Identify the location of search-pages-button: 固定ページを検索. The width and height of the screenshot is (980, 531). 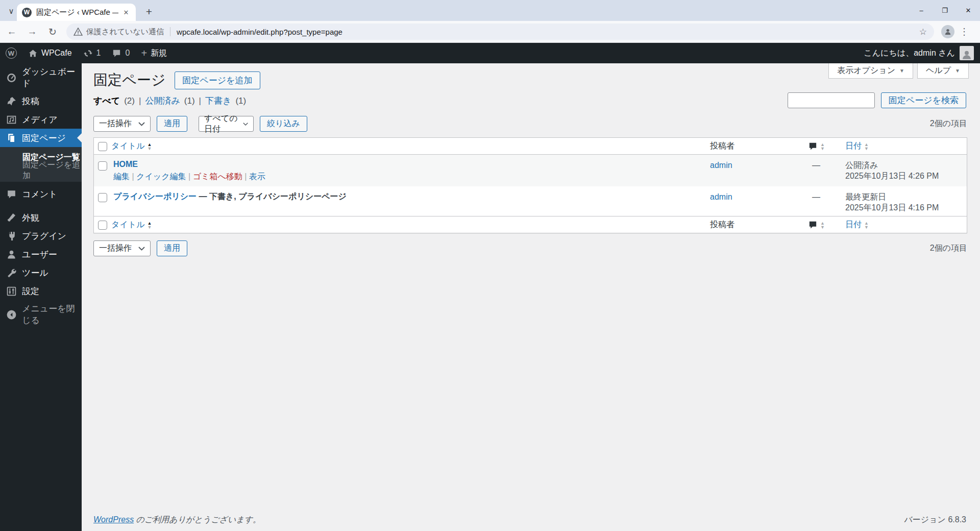
(924, 100).